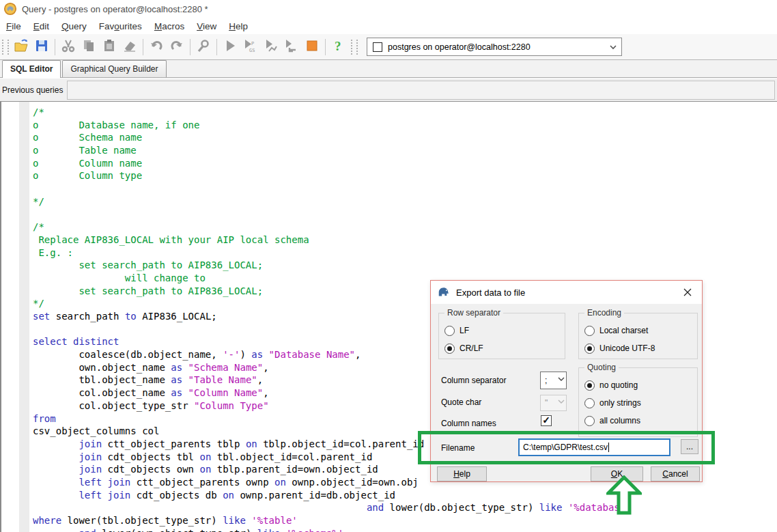 The width and height of the screenshot is (777, 532). Describe the element at coordinates (206, 26) in the screenshot. I see `menu-view: View` at that location.